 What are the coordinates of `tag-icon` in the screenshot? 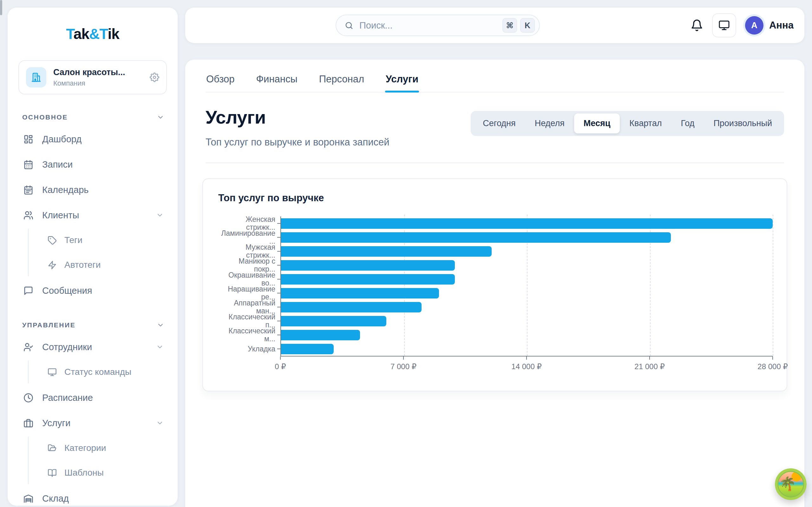 It's located at (52, 240).